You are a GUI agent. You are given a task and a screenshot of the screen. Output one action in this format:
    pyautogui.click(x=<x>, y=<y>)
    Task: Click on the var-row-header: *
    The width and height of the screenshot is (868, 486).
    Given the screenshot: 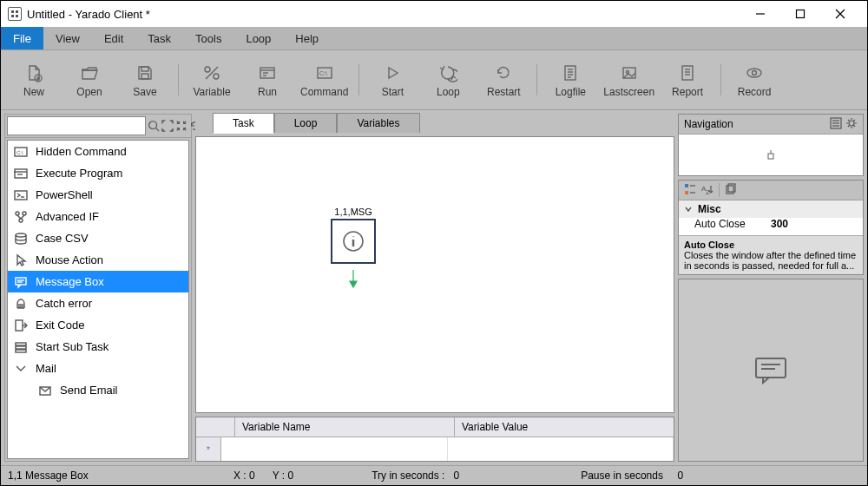 What is the action you would take?
    pyautogui.click(x=208, y=450)
    